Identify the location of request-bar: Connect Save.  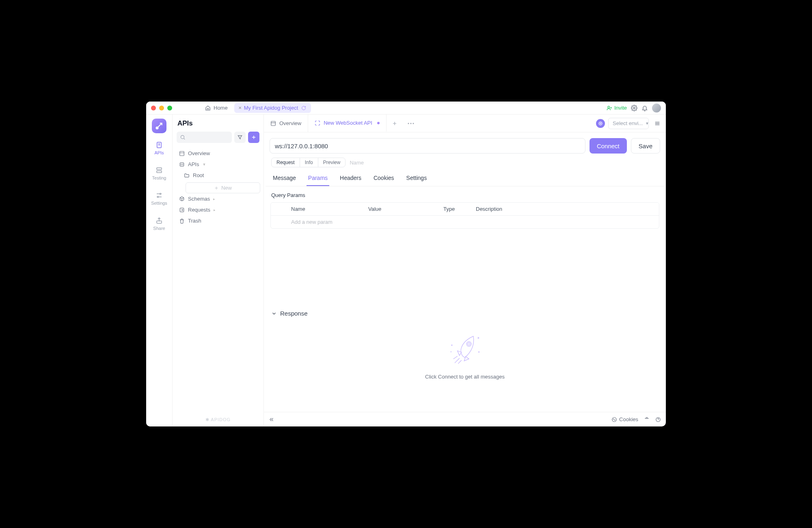
(465, 145).